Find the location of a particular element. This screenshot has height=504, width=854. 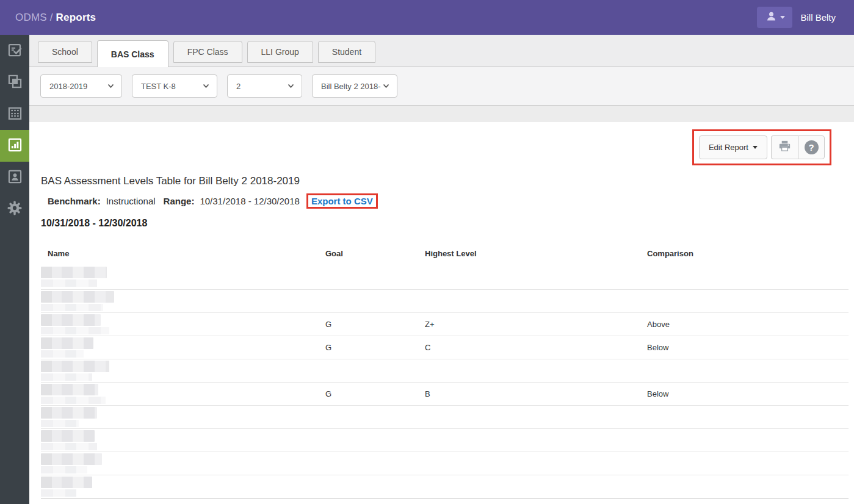

export-to-csv-link: Export to CSV is located at coordinates (342, 201).